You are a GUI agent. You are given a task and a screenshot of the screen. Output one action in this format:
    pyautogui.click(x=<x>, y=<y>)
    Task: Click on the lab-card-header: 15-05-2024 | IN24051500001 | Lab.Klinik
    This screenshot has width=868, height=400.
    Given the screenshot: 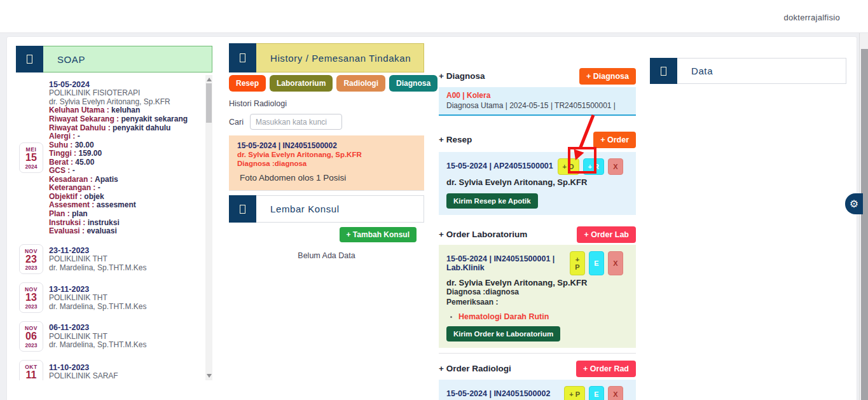 What is the action you would take?
    pyautogui.click(x=508, y=262)
    